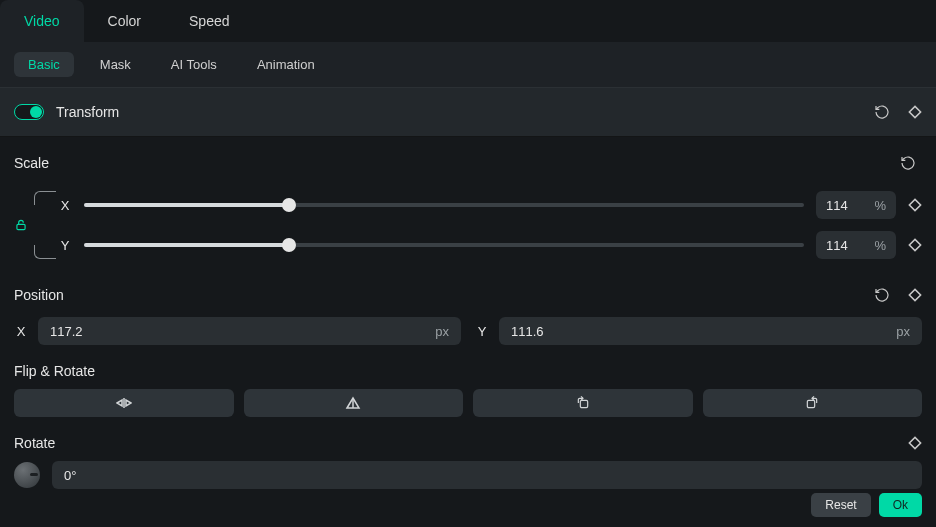 This screenshot has width=936, height=527. What do you see at coordinates (915, 295) in the screenshot?
I see `position-keyframe-button` at bounding box center [915, 295].